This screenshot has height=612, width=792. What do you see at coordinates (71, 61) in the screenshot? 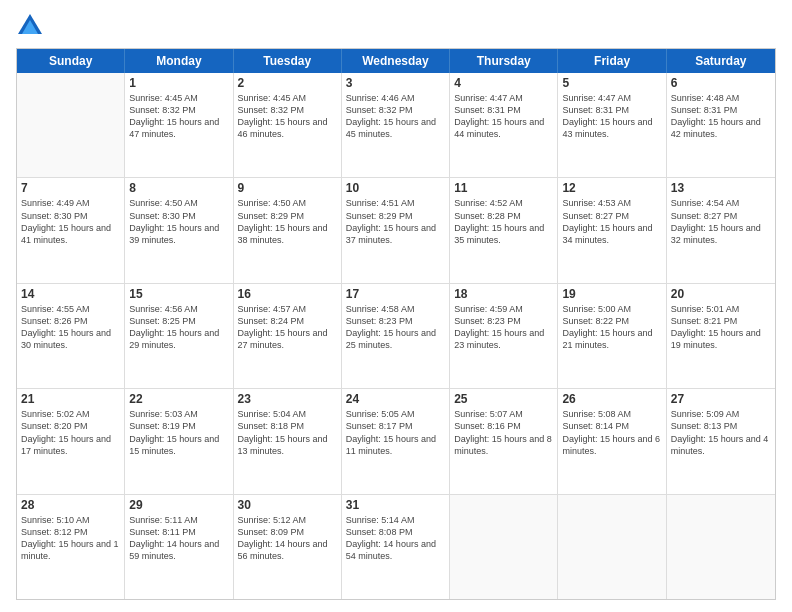
I see `header-day-sunday: Sunday` at bounding box center [71, 61].